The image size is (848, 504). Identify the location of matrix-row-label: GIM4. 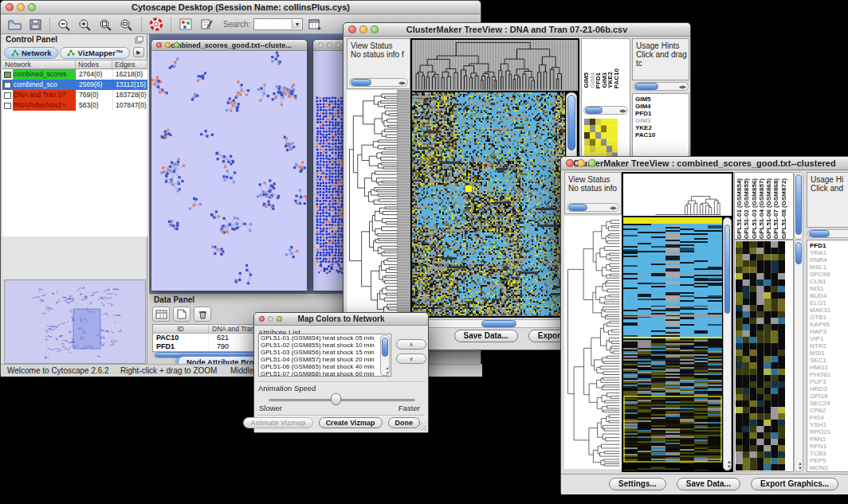
(662, 107).